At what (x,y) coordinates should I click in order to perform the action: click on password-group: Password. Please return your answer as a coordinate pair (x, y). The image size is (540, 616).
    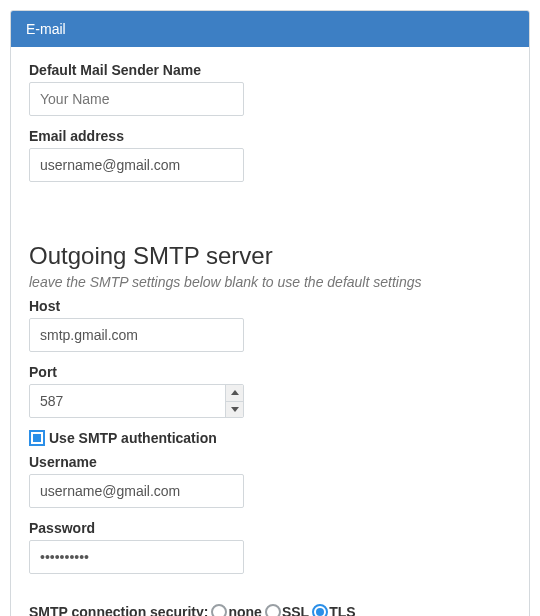
    Looking at the image, I should click on (270, 547).